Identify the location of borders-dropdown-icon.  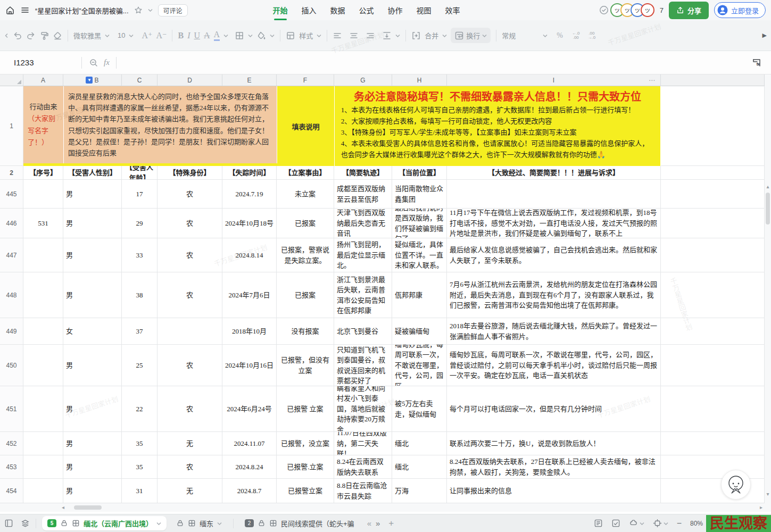
(250, 36).